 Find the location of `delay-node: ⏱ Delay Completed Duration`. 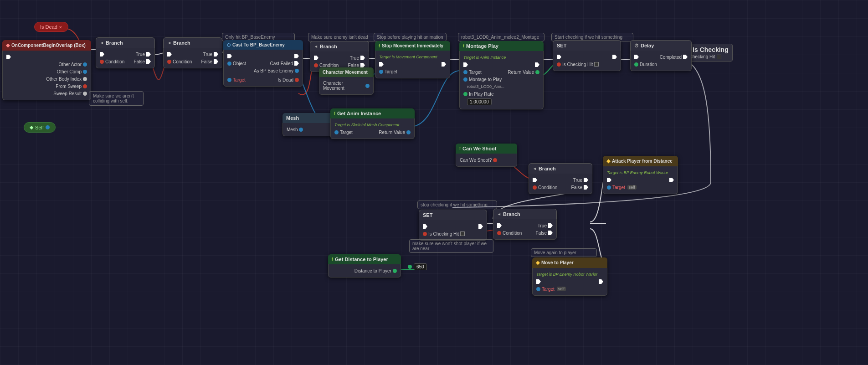

delay-node: ⏱ Delay Completed Duration is located at coordinates (661, 56).